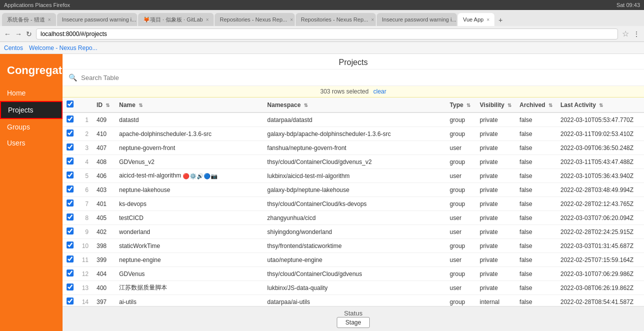 The image size is (644, 331). What do you see at coordinates (29, 20) in the screenshot?
I see `tab-0: 系统备份 - 猎道 ×` at bounding box center [29, 20].